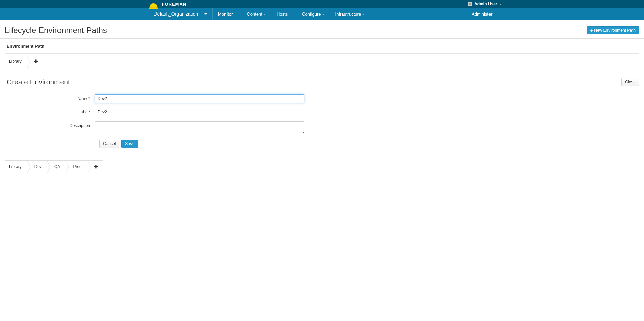  I want to click on name-label: Name*, so click(50, 98).